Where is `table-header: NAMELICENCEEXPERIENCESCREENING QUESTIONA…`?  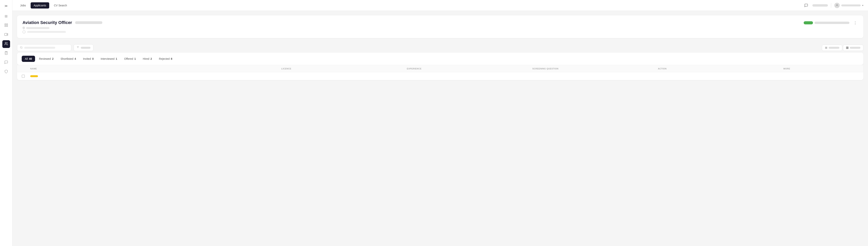 table-header: NAMELICENCEEXPERIENCESCREENING QUESTIONA… is located at coordinates (440, 69).